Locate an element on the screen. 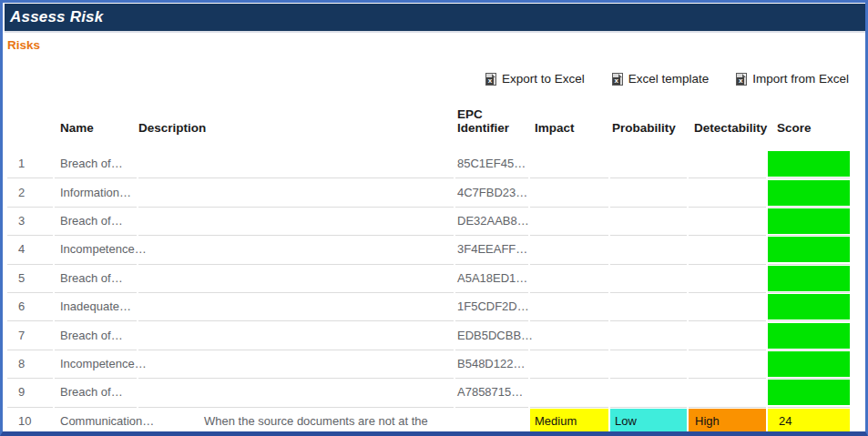 Image resolution: width=868 pixels, height=436 pixels. epc-identifier-cell: 85C1EF45… is located at coordinates (492, 164).